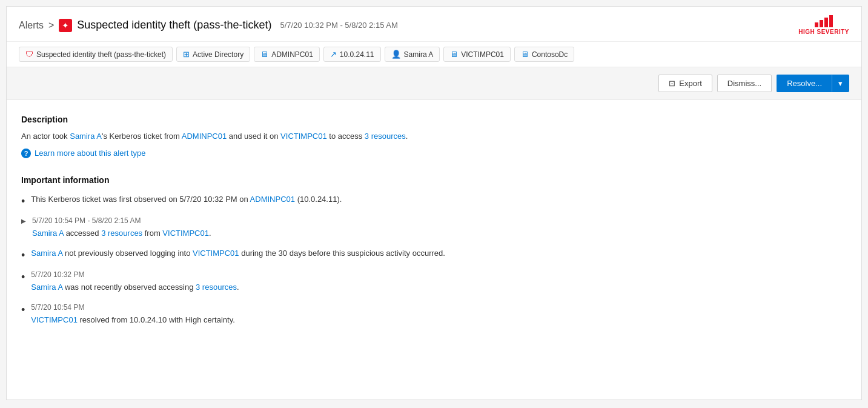 This screenshot has width=868, height=408. What do you see at coordinates (824, 32) in the screenshot?
I see `severity-label: HIGH SEVERITY` at bounding box center [824, 32].